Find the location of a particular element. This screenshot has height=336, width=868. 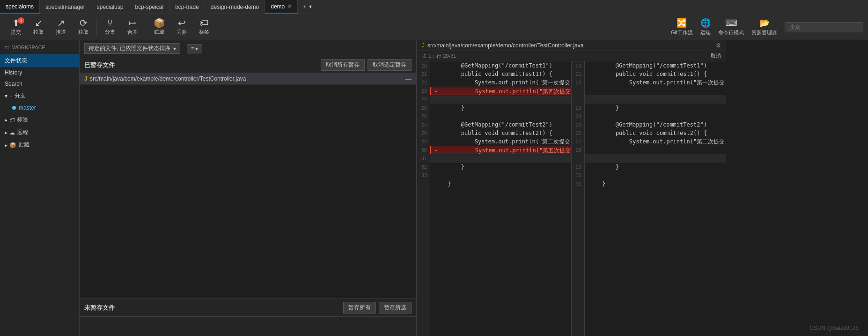

cloud-icon: ☁ is located at coordinates (12, 133).